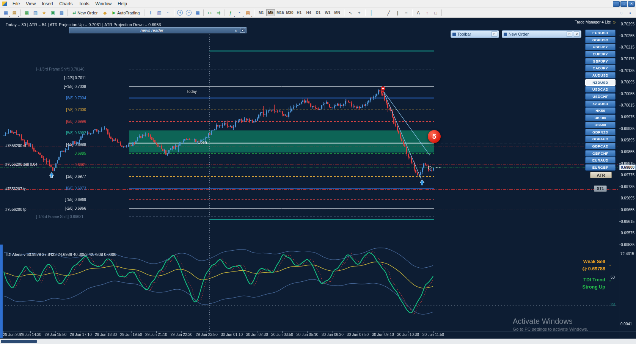  What do you see at coordinates (628, 94) in the screenshot?
I see `price-scale-label: 0.70055` at bounding box center [628, 94].